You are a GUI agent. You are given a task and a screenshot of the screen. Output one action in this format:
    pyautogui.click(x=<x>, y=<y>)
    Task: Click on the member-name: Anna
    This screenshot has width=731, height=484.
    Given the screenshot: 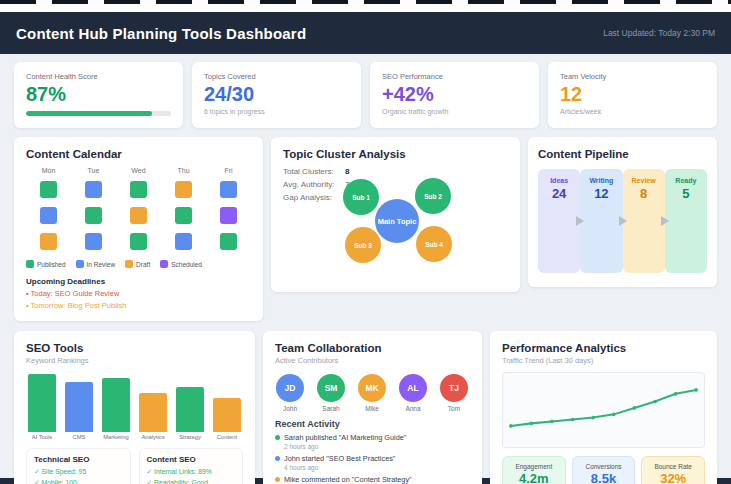 What is the action you would take?
    pyautogui.click(x=412, y=408)
    